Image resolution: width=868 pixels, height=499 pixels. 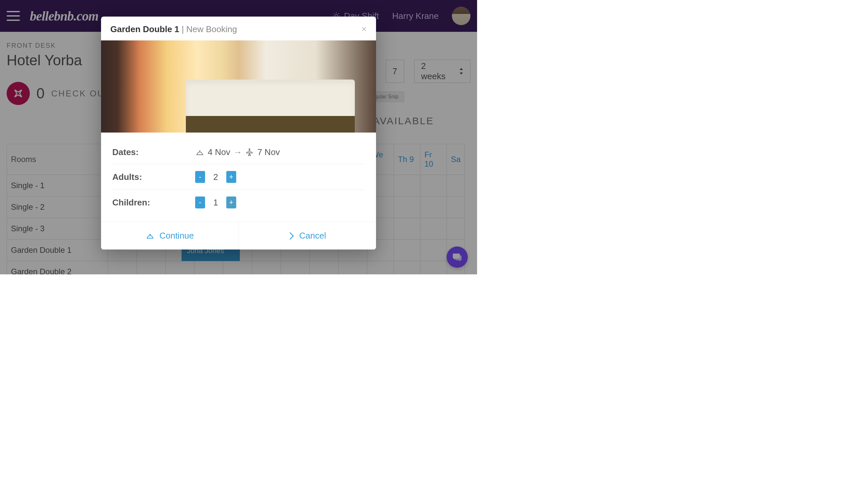 What do you see at coordinates (216, 202) in the screenshot?
I see `children-stepper: - 1 +` at bounding box center [216, 202].